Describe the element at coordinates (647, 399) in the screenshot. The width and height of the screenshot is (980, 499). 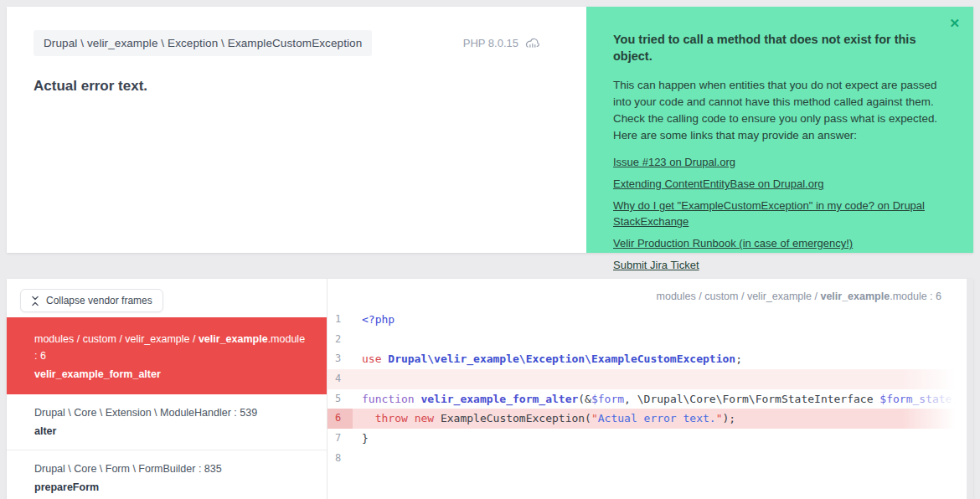
I see `code-line: 5function velir_example_form_alter(&$for…` at that location.